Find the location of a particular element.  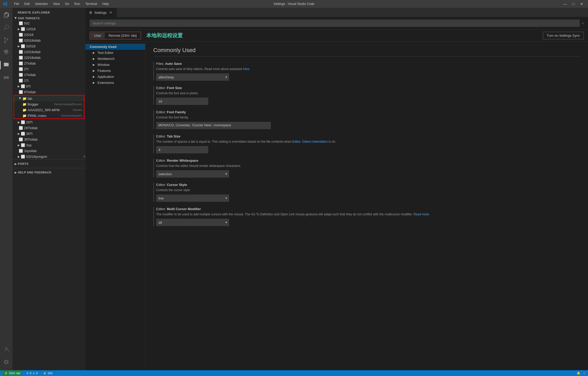

multicursor-select: alt ctrlCmd is located at coordinates (193, 222).